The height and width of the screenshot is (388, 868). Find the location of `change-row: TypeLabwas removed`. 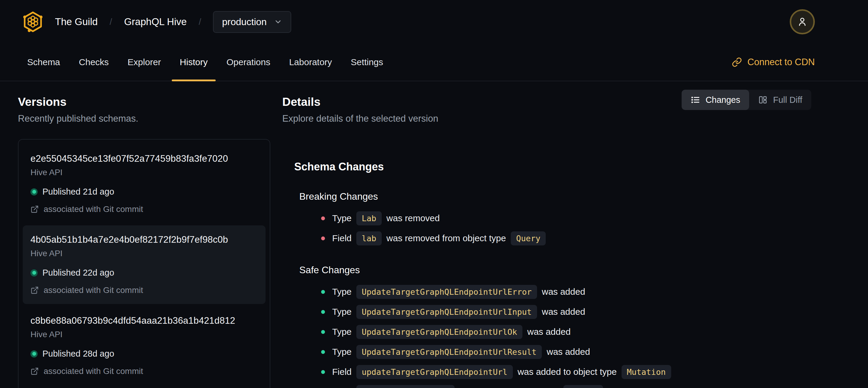

change-row: TypeLabwas removed is located at coordinates (566, 218).